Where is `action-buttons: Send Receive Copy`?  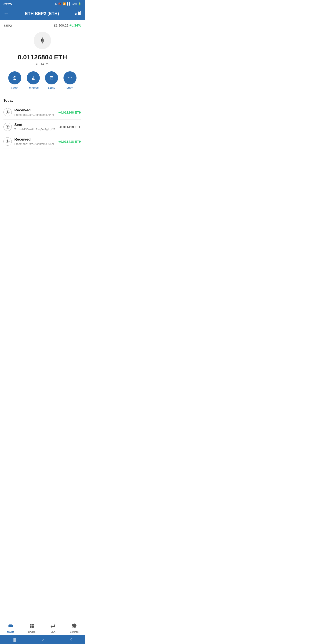 action-buttons: Send Receive Copy is located at coordinates (42, 80).